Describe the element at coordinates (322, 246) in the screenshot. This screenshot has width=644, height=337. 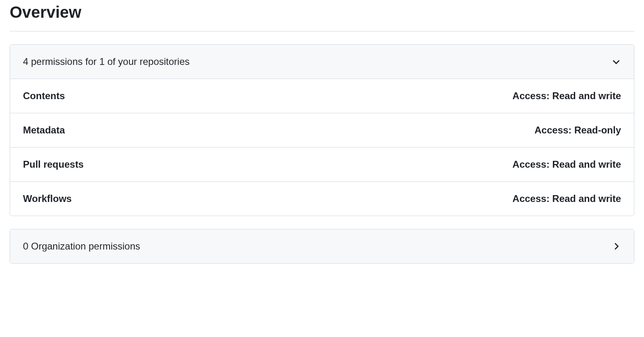
I see `org-permissions-header: 0 Organization permissions` at that location.